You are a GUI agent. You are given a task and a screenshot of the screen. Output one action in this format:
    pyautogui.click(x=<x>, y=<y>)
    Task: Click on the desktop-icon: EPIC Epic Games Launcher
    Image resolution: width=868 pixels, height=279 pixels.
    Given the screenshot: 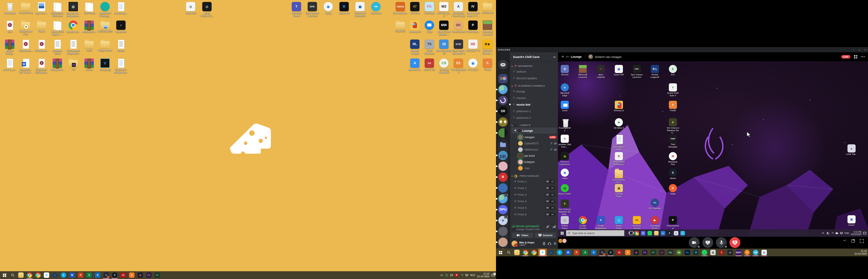 What is the action you would take?
    pyautogui.click(x=312, y=9)
    